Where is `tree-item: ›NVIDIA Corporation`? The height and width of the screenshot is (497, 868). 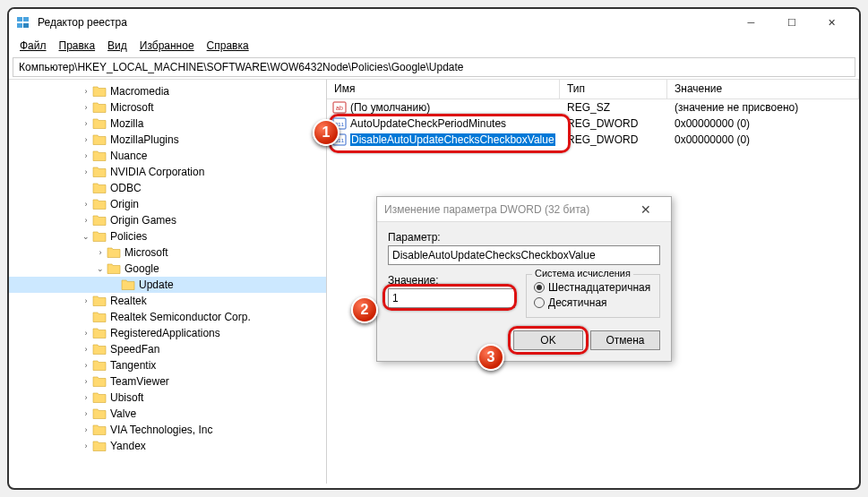
tree-item: ›NVIDIA Corporation is located at coordinates (168, 172).